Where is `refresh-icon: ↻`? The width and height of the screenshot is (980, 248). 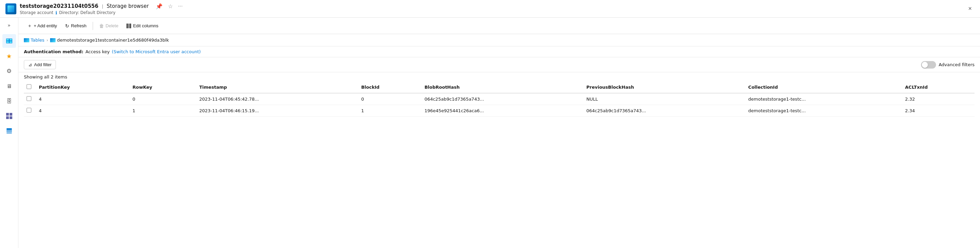 refresh-icon: ↻ is located at coordinates (67, 26).